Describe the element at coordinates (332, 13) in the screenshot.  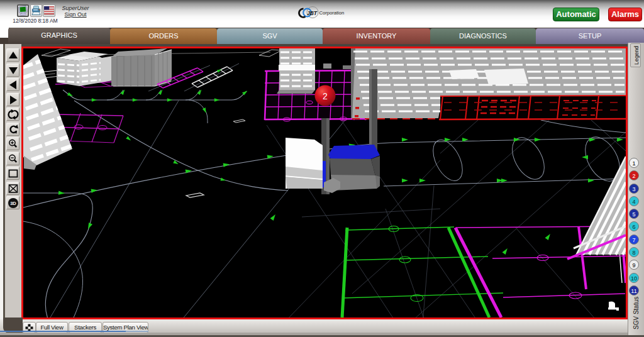
I see `svg-text: Corporation` at that location.